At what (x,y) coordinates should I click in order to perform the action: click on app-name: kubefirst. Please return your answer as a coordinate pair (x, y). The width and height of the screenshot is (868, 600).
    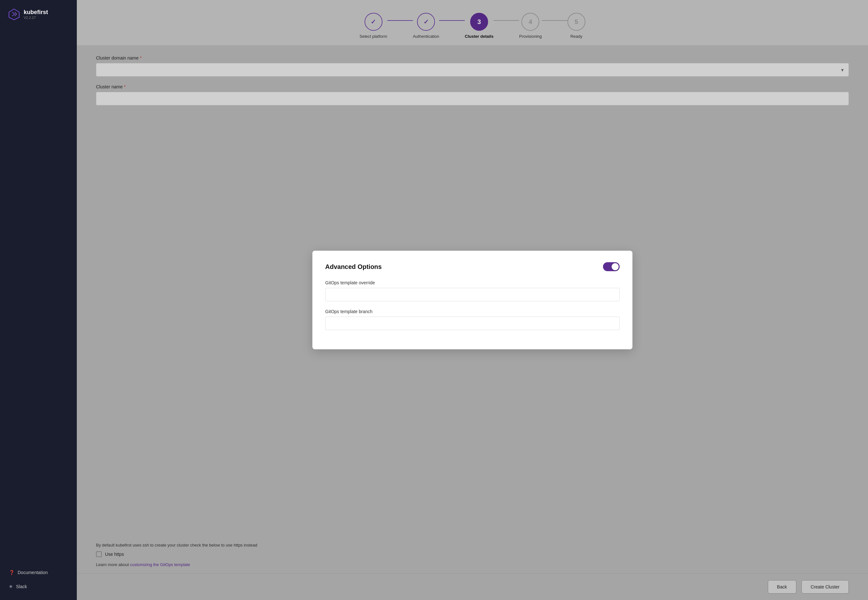
    Looking at the image, I should click on (36, 12).